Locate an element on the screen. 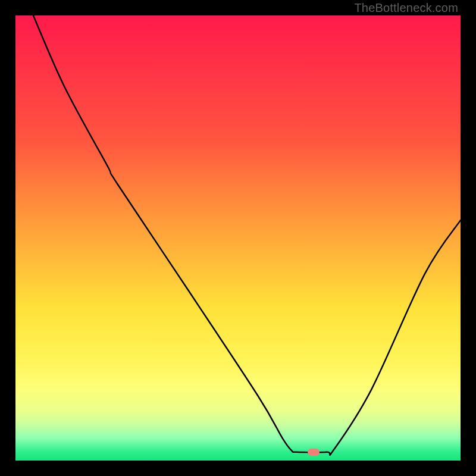 This screenshot has height=476, width=476. optimal-point-marker is located at coordinates (314, 452).